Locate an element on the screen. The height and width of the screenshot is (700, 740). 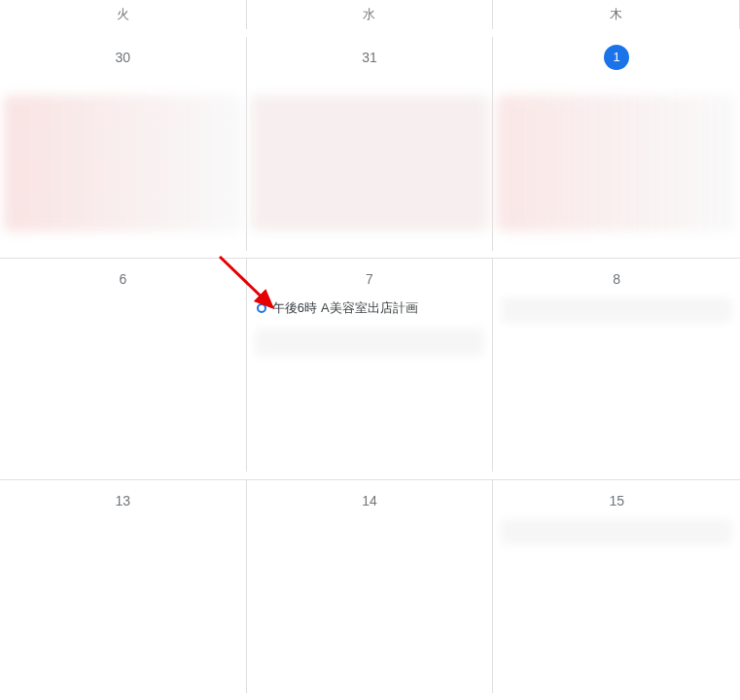
calendar-cell: 30 is located at coordinates (123, 144).